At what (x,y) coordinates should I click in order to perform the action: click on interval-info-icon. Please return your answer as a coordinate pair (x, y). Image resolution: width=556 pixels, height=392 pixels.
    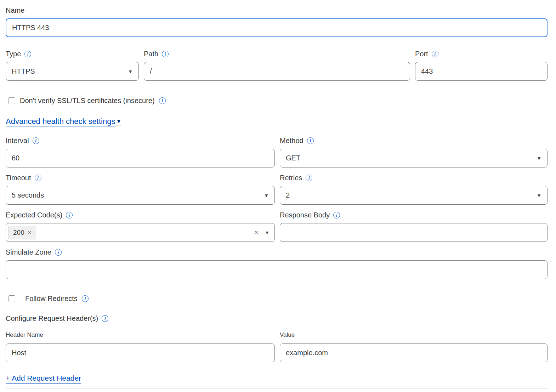
    Looking at the image, I should click on (36, 141).